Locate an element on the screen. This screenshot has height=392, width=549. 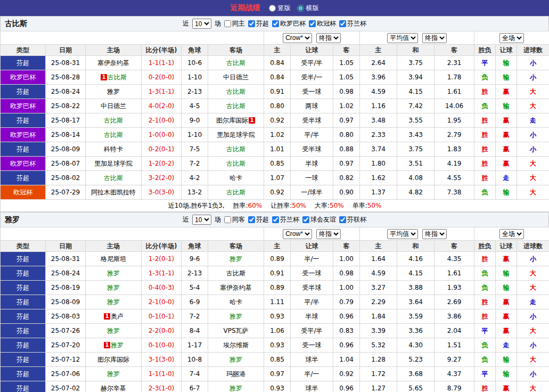
avg-draw-odds: 4.82 is located at coordinates (416, 193).